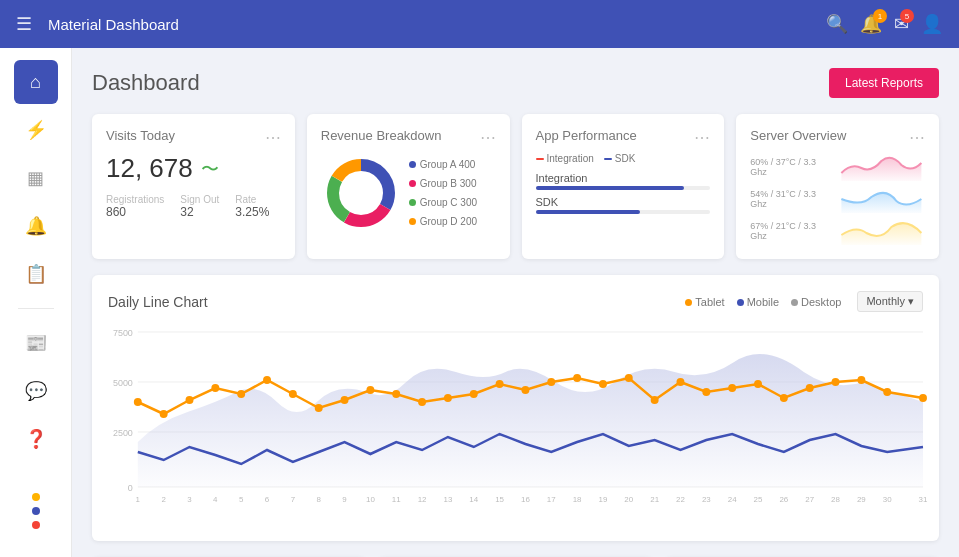 The image size is (959, 557). What do you see at coordinates (344, 500) in the screenshot?
I see `svg-text: 9` at bounding box center [344, 500].